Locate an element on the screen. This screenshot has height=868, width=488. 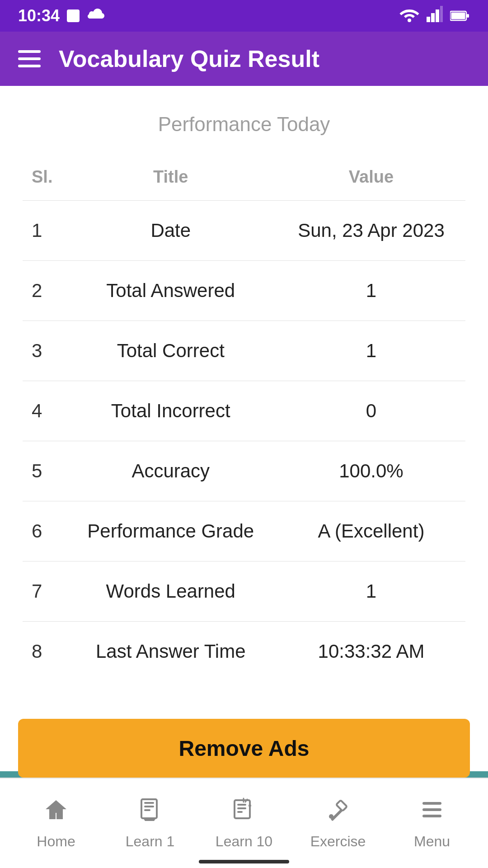
cell-value: 100.0% is located at coordinates (371, 471).